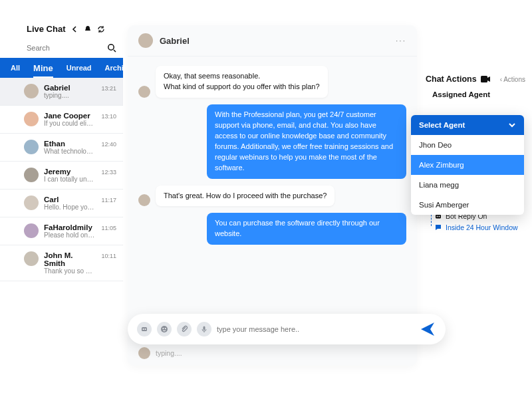 The height and width of the screenshot is (399, 532). I want to click on chat-item-main: CarlHello. Hope you are ..., so click(70, 203).